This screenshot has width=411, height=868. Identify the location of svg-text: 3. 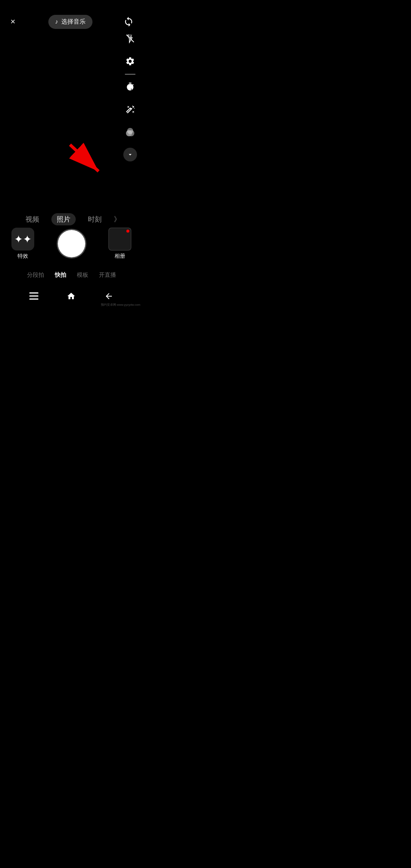
(131, 90).